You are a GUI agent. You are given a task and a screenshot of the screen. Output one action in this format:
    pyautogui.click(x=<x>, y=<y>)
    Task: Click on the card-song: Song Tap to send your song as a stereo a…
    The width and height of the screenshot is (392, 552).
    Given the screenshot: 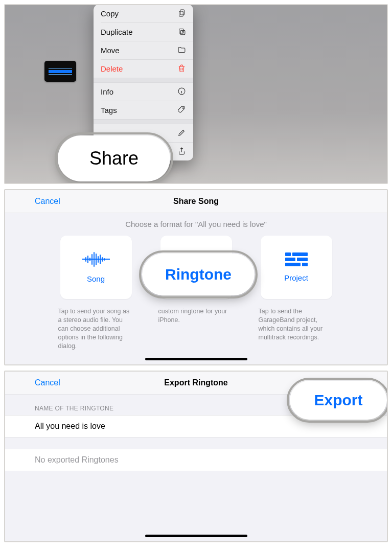 What is the action you would take?
    pyautogui.click(x=96, y=293)
    